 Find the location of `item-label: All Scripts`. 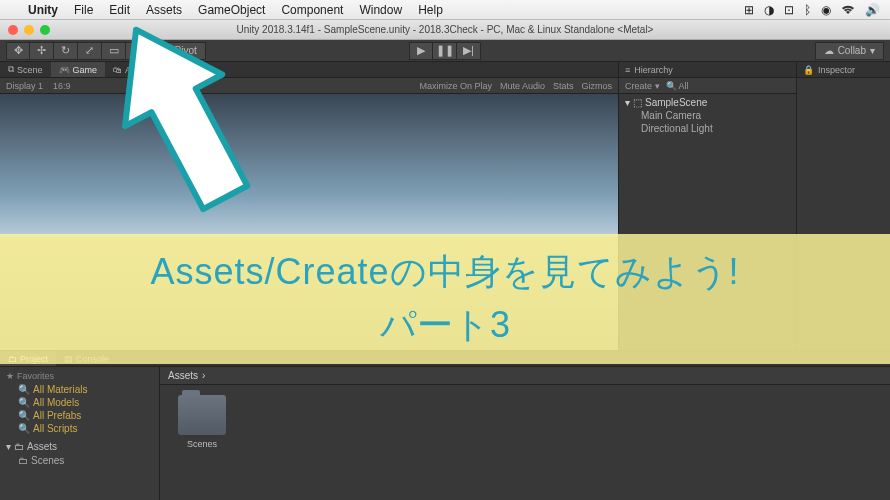

item-label: All Scripts is located at coordinates (55, 428).